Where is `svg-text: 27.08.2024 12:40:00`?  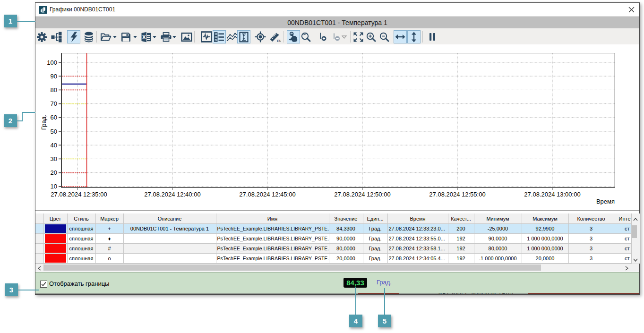 svg-text: 27.08.2024 12:40:00 is located at coordinates (172, 195).